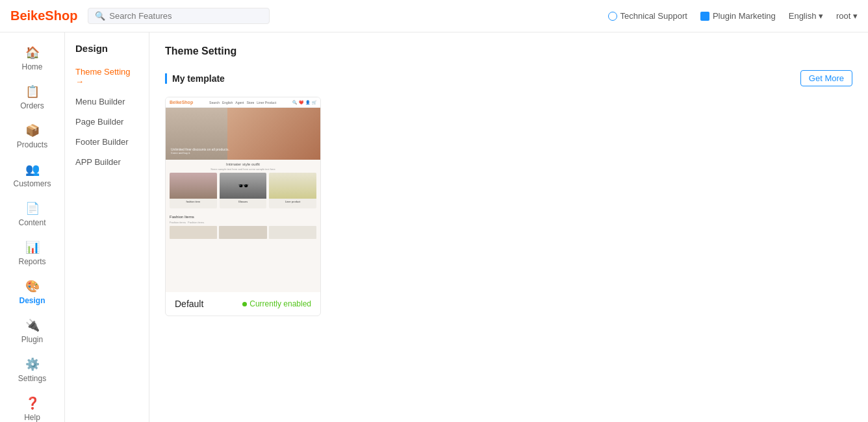 The image size is (868, 422). What do you see at coordinates (107, 52) in the screenshot?
I see `sub-sidebar-title: Design` at bounding box center [107, 52].